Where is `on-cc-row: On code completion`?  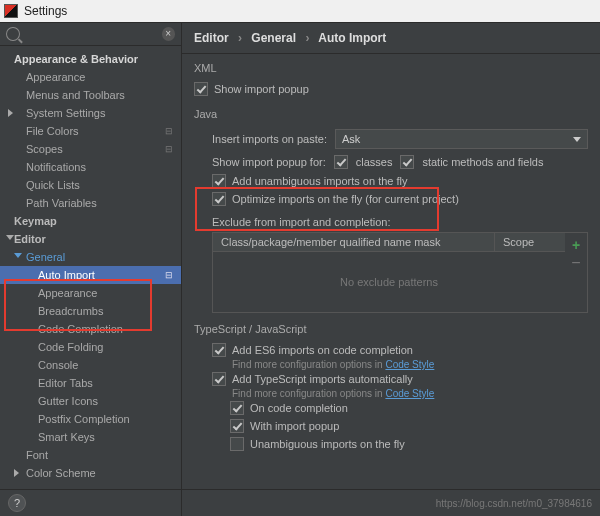 on-cc-row: On code completion is located at coordinates (409, 408).